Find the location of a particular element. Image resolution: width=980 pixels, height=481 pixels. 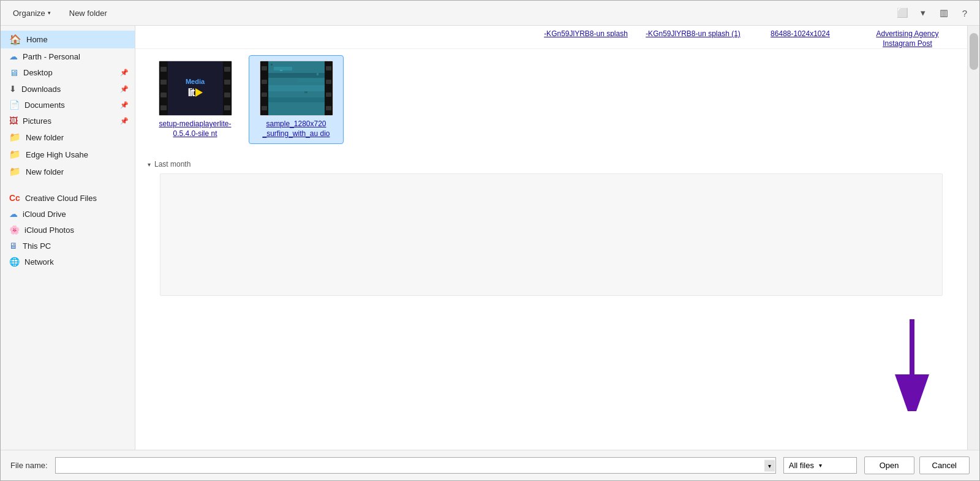

sidebar-item-parth: ☁ Parth - Personal is located at coordinates (67, 56).